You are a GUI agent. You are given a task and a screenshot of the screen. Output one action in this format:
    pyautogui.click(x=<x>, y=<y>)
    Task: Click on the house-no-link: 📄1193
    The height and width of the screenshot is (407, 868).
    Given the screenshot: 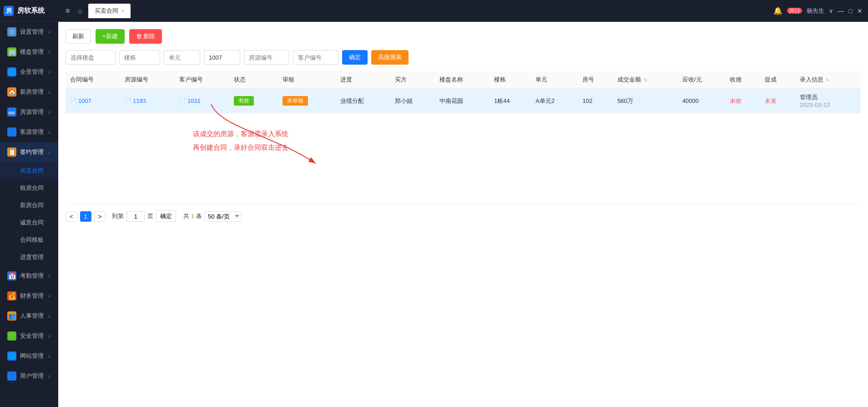 What is the action you would take?
    pyautogui.click(x=147, y=101)
    